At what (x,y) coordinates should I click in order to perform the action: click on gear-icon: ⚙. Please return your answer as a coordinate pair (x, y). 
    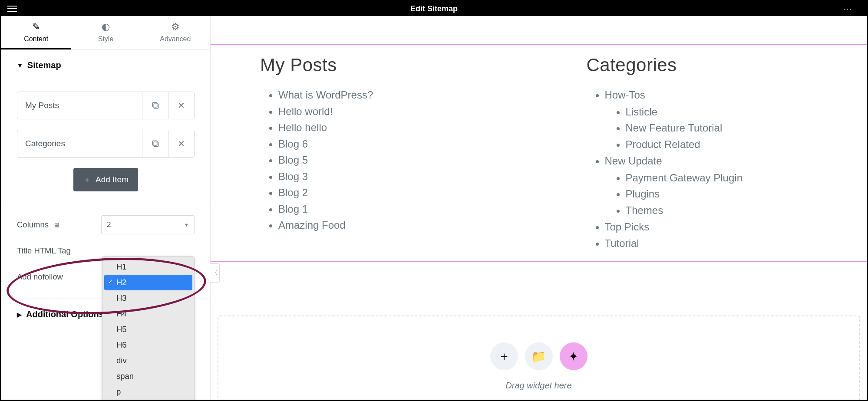
    Looking at the image, I should click on (175, 27).